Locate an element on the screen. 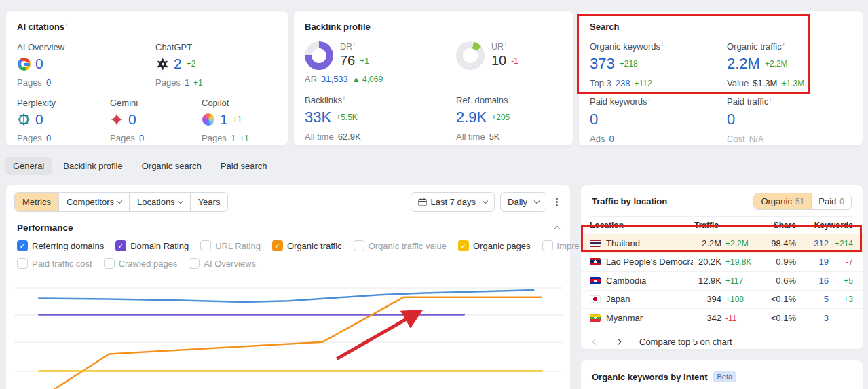 The image size is (868, 389). metric-organic-traffic: Organic traffic is located at coordinates (307, 246).